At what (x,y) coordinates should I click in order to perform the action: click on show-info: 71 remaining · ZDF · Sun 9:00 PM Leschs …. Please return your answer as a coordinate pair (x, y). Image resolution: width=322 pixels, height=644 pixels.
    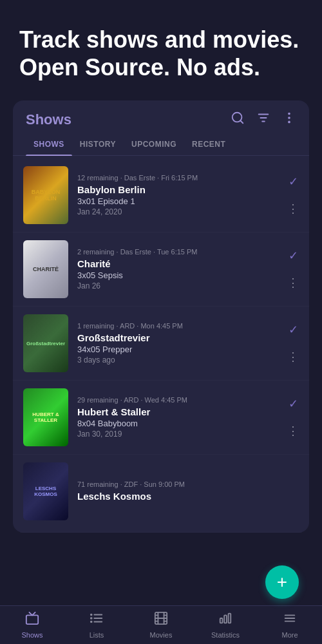
    Looking at the image, I should click on (188, 492).